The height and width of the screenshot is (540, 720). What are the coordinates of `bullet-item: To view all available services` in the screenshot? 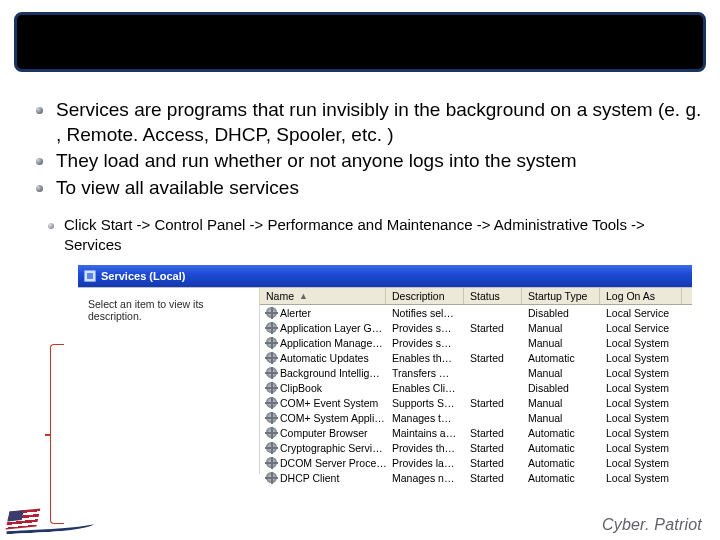 It's located at (371, 188).